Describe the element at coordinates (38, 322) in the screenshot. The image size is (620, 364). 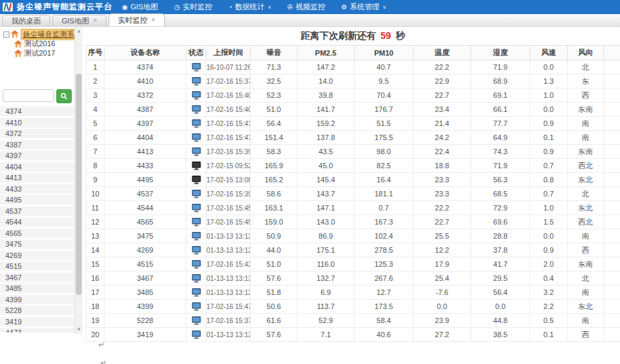
I see `device-list-item: 3419` at that location.